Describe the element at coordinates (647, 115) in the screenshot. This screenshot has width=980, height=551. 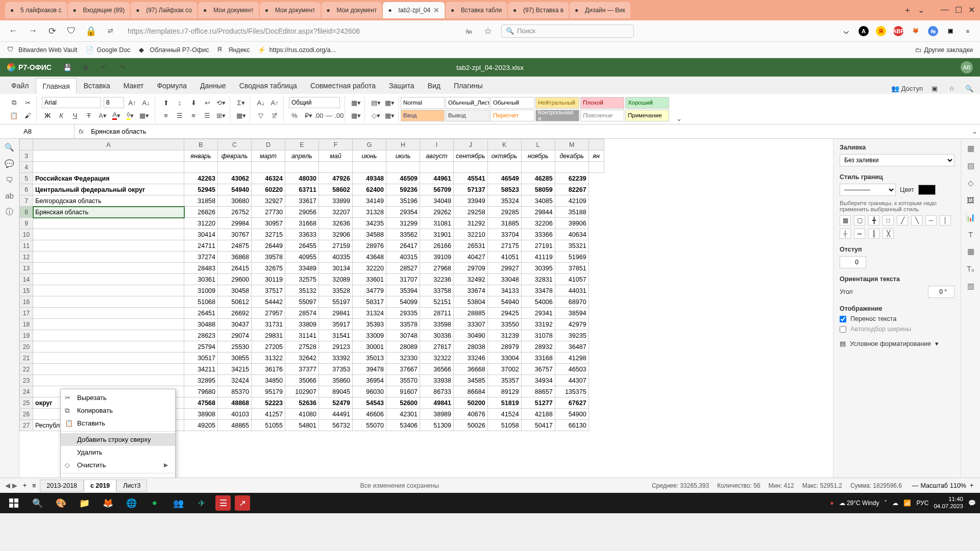
I see `style-Примечание: Примечание` at that location.